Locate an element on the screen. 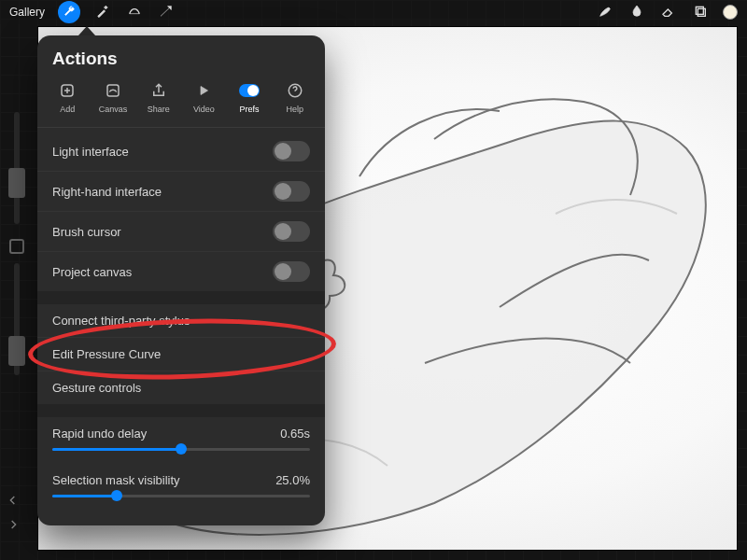 The width and height of the screenshot is (747, 560). add-icon is located at coordinates (67, 91).